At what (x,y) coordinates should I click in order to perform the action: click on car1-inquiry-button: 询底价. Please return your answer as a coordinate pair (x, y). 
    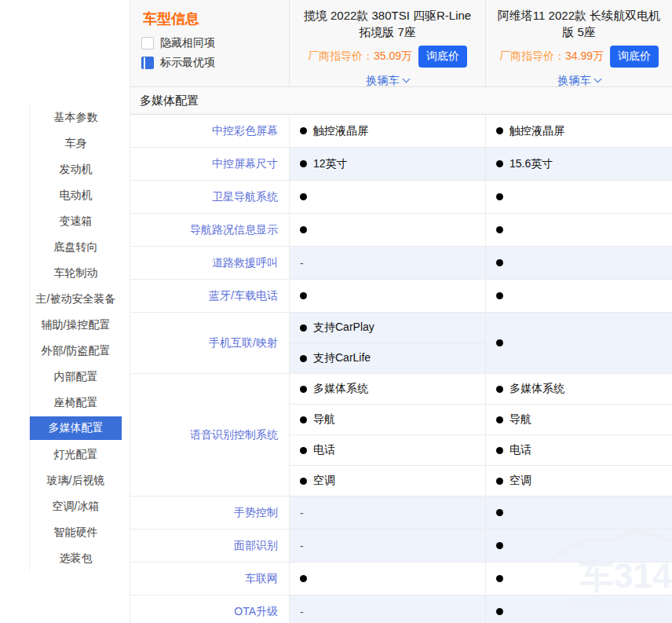
    Looking at the image, I should click on (443, 57).